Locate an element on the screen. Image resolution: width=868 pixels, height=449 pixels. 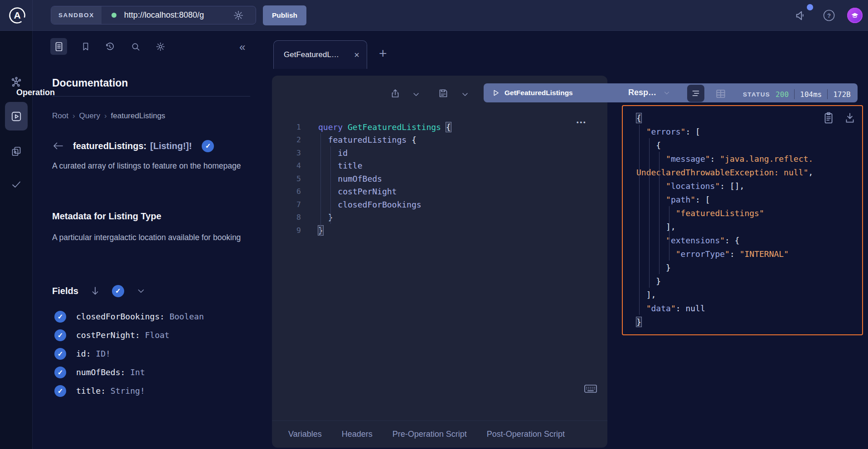
field-row: ✓id: ID! is located at coordinates (154, 353).